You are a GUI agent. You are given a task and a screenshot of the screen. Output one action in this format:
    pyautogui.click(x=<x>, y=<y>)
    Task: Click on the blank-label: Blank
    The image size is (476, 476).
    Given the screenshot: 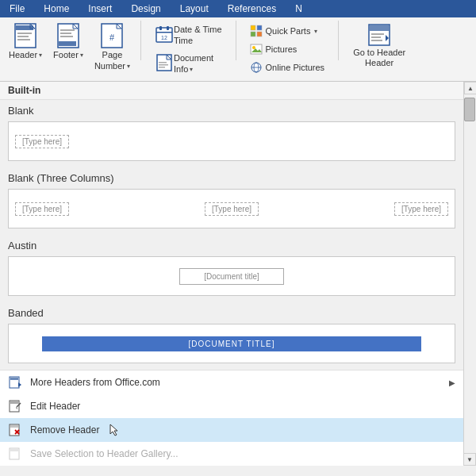 What is the action you would take?
    pyautogui.click(x=232, y=109)
    